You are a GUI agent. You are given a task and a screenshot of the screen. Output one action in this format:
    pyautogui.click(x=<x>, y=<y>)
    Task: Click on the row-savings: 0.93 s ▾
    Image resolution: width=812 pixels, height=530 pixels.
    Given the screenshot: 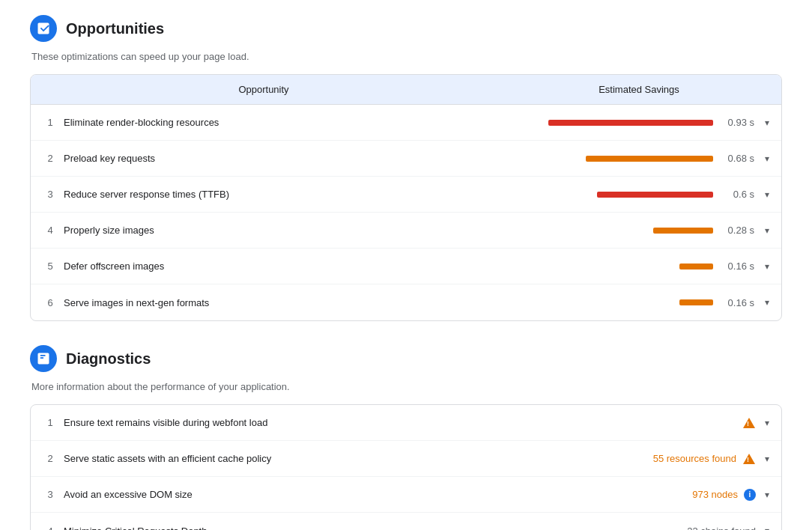 What is the action you would take?
    pyautogui.click(x=639, y=123)
    